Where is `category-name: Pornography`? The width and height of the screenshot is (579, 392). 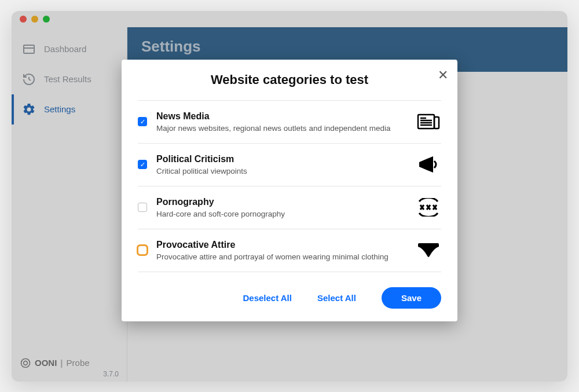 category-name: Pornography is located at coordinates (281, 202).